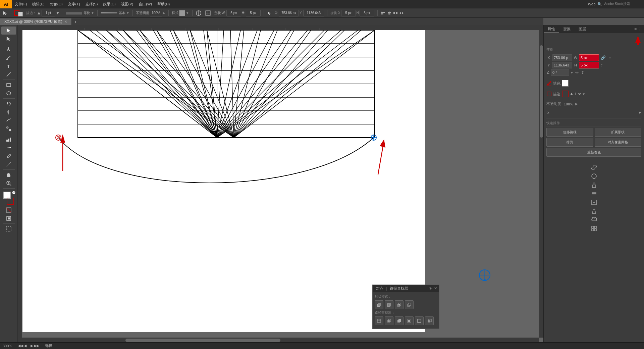 This screenshot has width=644, height=349. What do you see at coordinates (389, 13) in the screenshot?
I see `align-center-icon` at bounding box center [389, 13].